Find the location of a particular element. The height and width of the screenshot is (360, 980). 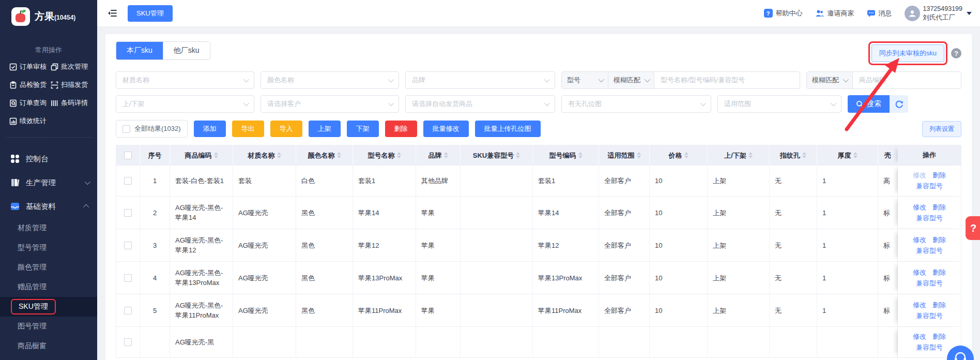

下架-button: 下架 is located at coordinates (363, 129).